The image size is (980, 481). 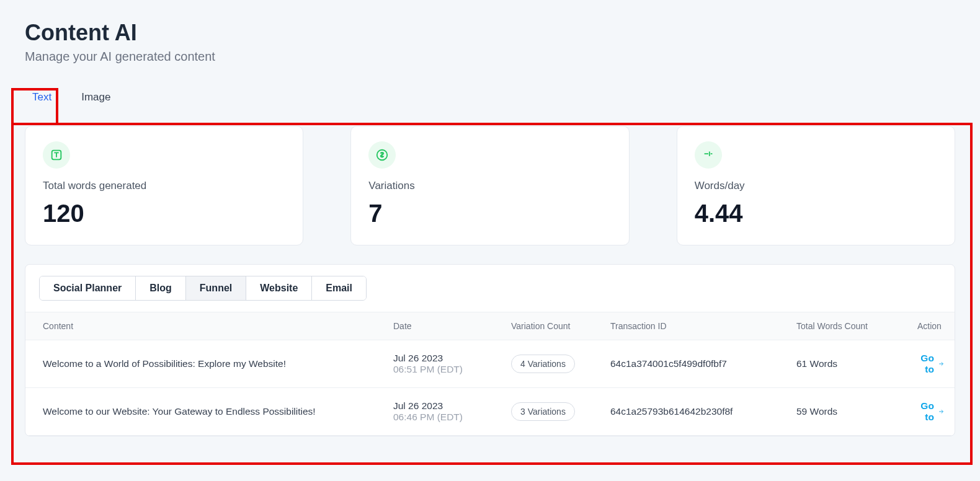 What do you see at coordinates (703, 326) in the screenshot?
I see `col-txn: Transaction ID` at bounding box center [703, 326].